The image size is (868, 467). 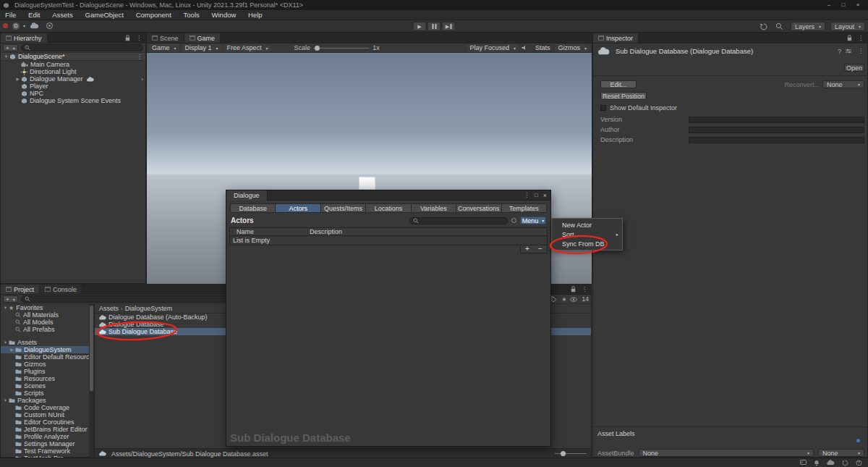 What do you see at coordinates (587, 235) in the screenshot?
I see `menu-item-sort: Sort ▸` at bounding box center [587, 235].